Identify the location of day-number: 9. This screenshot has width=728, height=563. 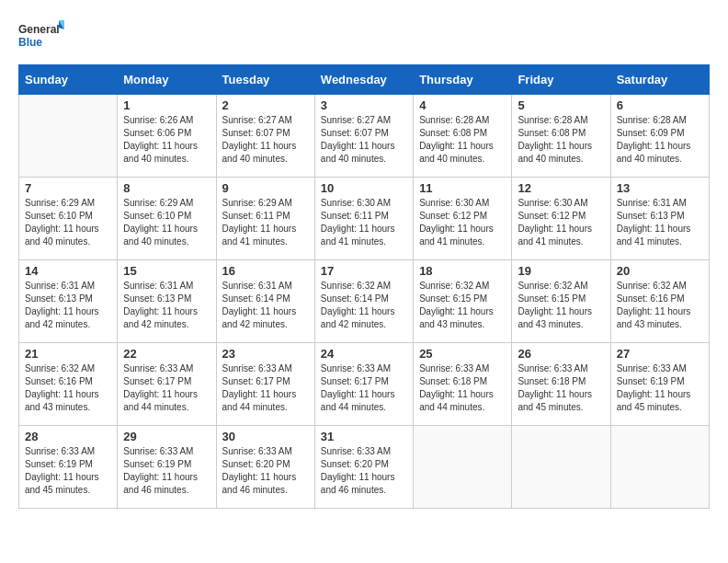
(266, 188).